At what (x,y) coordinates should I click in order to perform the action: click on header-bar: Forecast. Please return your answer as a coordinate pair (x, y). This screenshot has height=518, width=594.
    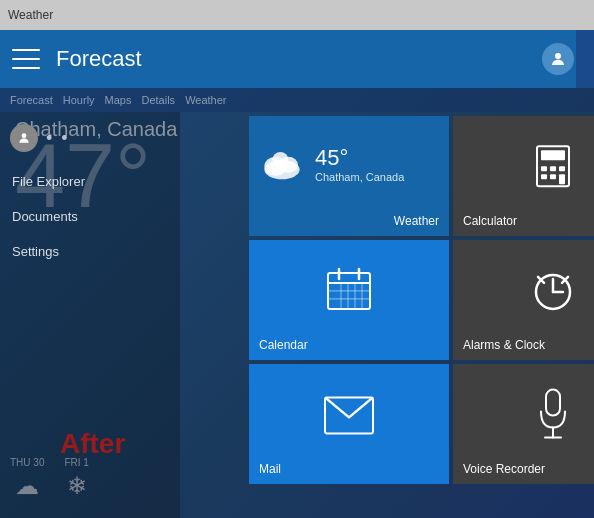
    Looking at the image, I should click on (297, 59).